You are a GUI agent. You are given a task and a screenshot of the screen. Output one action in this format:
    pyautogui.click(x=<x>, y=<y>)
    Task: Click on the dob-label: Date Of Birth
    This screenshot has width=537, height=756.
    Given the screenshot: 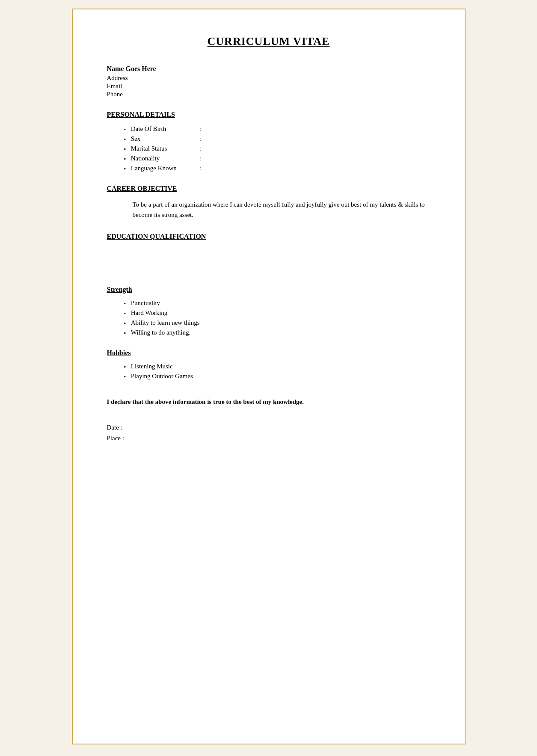 What is the action you would take?
    pyautogui.click(x=165, y=129)
    